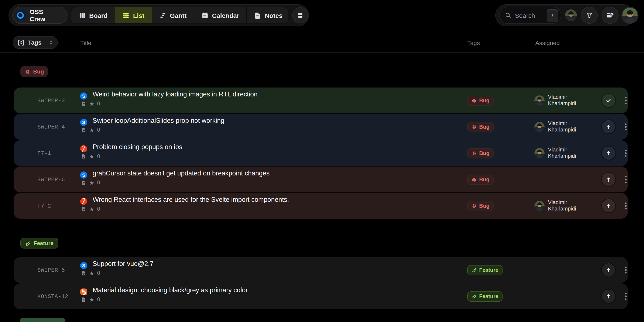 The image size is (644, 322). What do you see at coordinates (51, 180) in the screenshot?
I see `task-key: SWIPER-6` at bounding box center [51, 180].